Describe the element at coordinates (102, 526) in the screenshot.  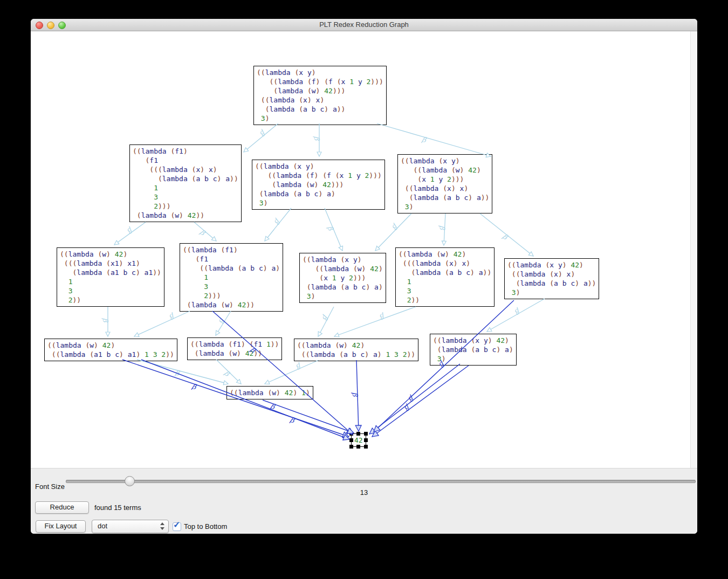
I see `layout-select-value: dot` at that location.